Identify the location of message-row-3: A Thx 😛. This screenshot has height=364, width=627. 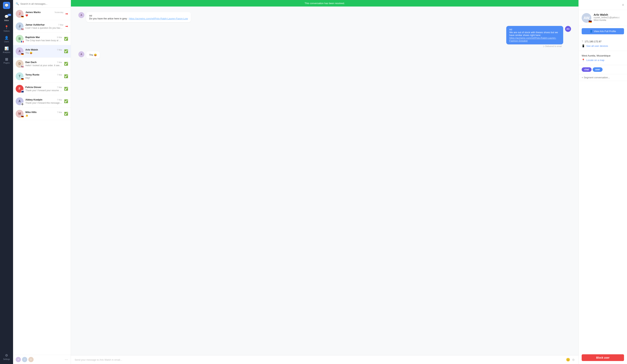
(325, 55).